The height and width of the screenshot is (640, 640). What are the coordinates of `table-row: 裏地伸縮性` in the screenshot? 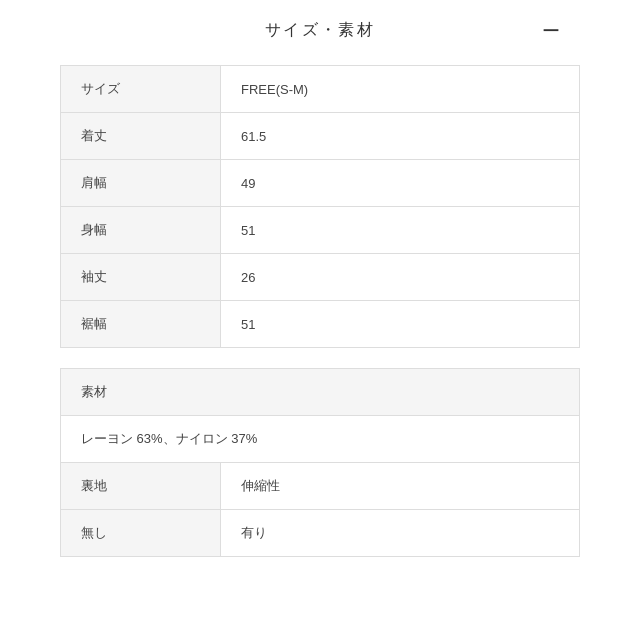 It's located at (320, 486).